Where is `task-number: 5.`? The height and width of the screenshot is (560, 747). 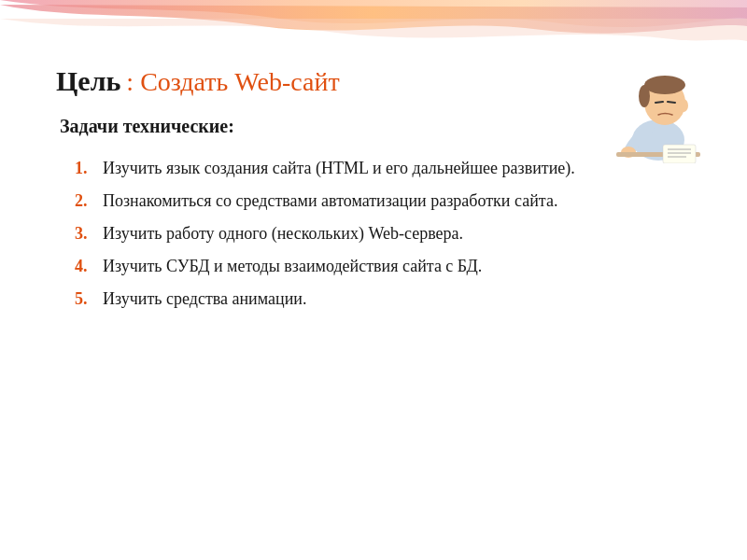
task-number: 5. is located at coordinates (89, 299).